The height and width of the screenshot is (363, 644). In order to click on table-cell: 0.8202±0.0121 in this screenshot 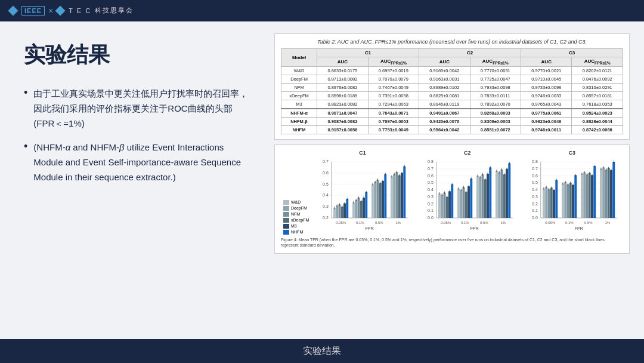, I will do `click(597, 70)`.